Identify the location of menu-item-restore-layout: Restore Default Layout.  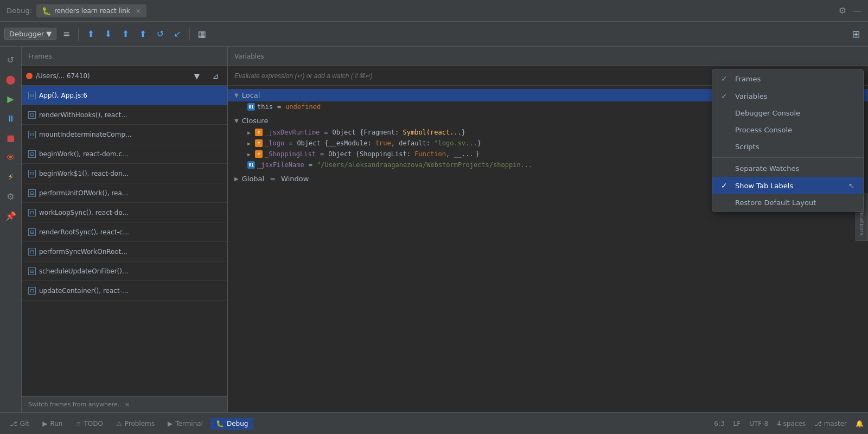
(788, 203).